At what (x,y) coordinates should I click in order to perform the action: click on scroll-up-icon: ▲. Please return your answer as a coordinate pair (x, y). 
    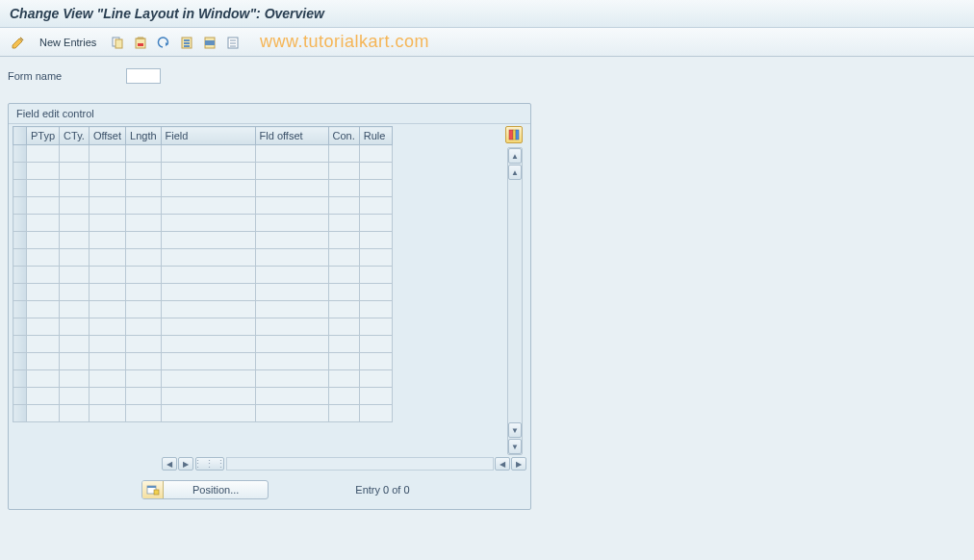
    Looking at the image, I should click on (515, 156).